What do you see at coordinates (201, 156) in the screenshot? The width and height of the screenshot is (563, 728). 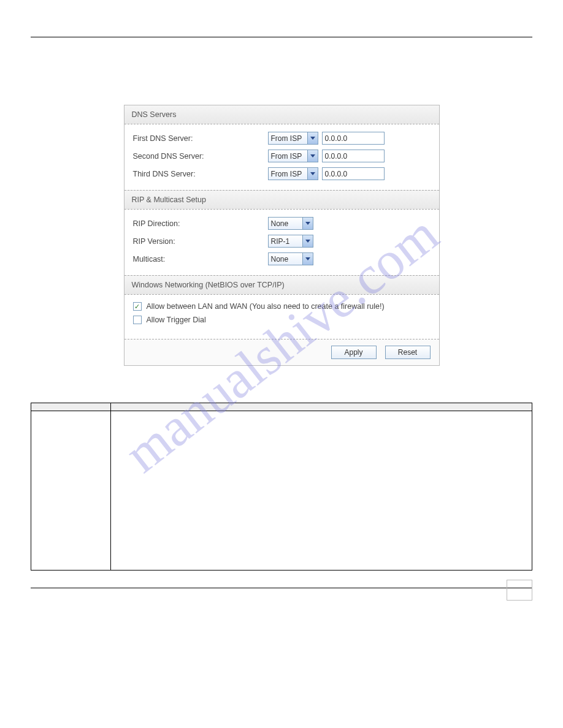 I see `second-dns-label: Second DNS Server:` at bounding box center [201, 156].